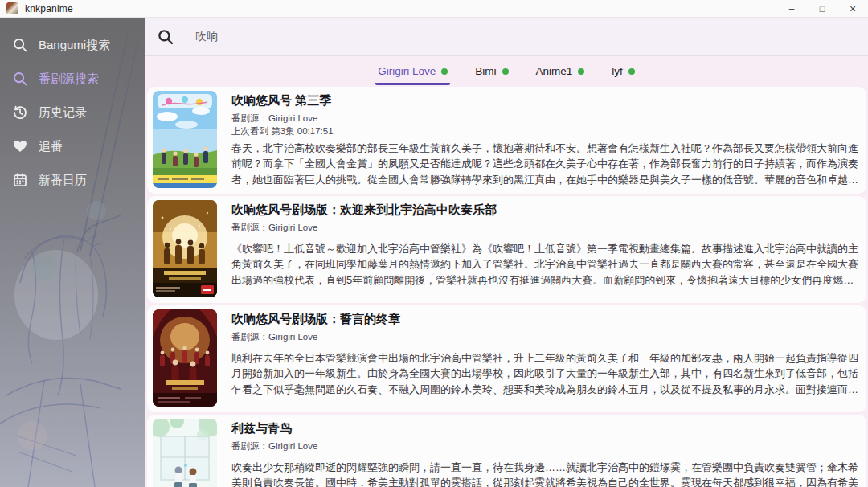 Image resolution: width=868 pixels, height=487 pixels. I want to click on sidebar-item-history: 历史记录, so click(72, 113).